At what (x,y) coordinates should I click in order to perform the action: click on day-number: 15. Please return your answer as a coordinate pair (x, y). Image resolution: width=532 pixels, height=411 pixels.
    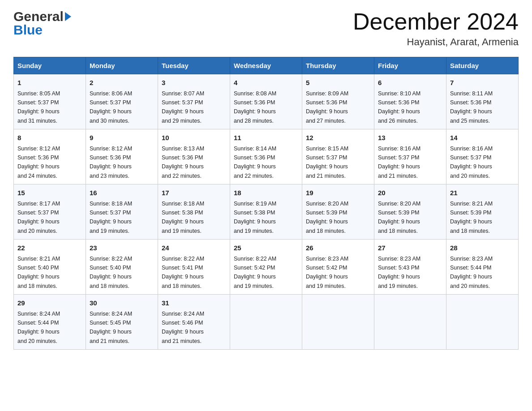
    Looking at the image, I should click on (50, 193).